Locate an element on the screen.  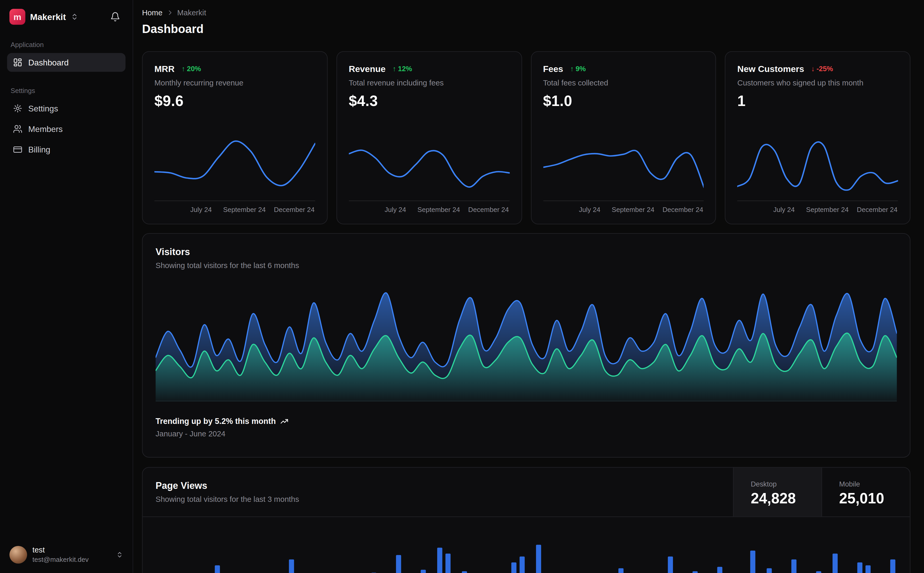
bell-icon is located at coordinates (115, 17).